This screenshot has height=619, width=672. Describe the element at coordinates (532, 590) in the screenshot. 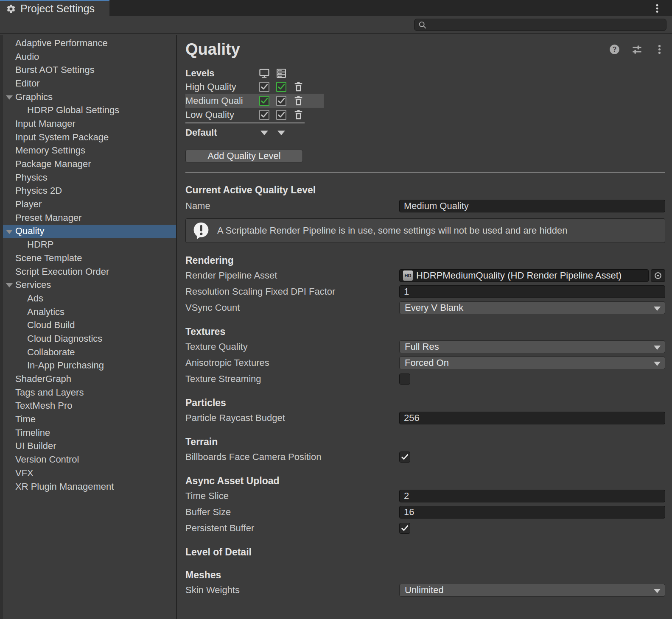

I see `skin-weights-dropdown: Unlimited` at that location.